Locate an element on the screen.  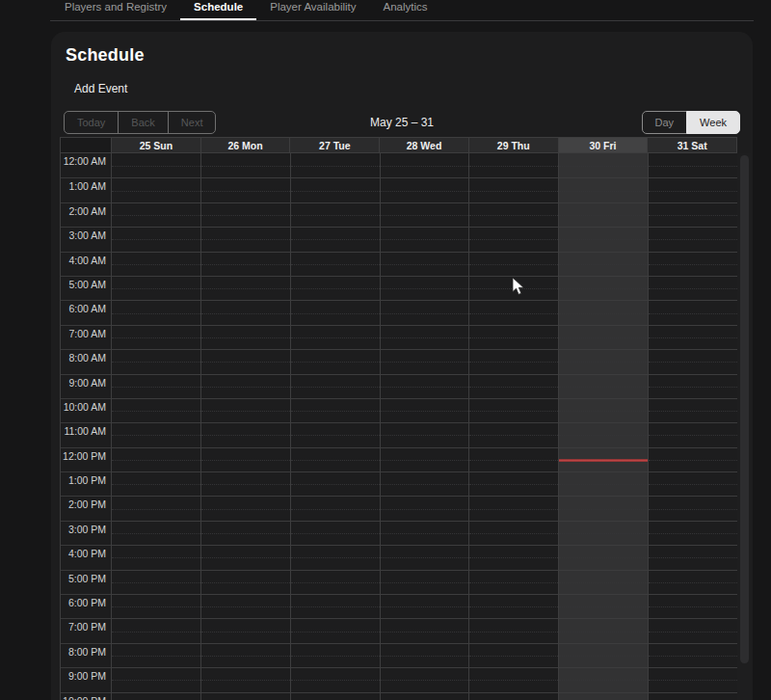
calendar-scrollbar-track is located at coordinates (744, 426).